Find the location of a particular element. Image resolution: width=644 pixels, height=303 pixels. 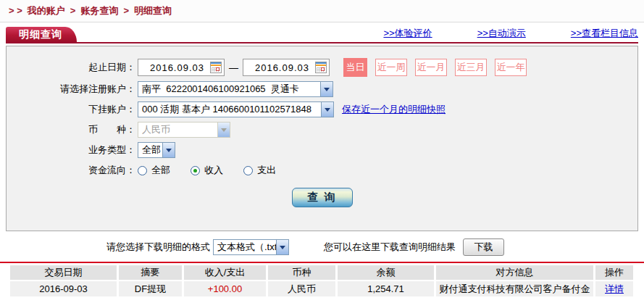

fund-flow-option-expense-label: 支出 is located at coordinates (267, 170).